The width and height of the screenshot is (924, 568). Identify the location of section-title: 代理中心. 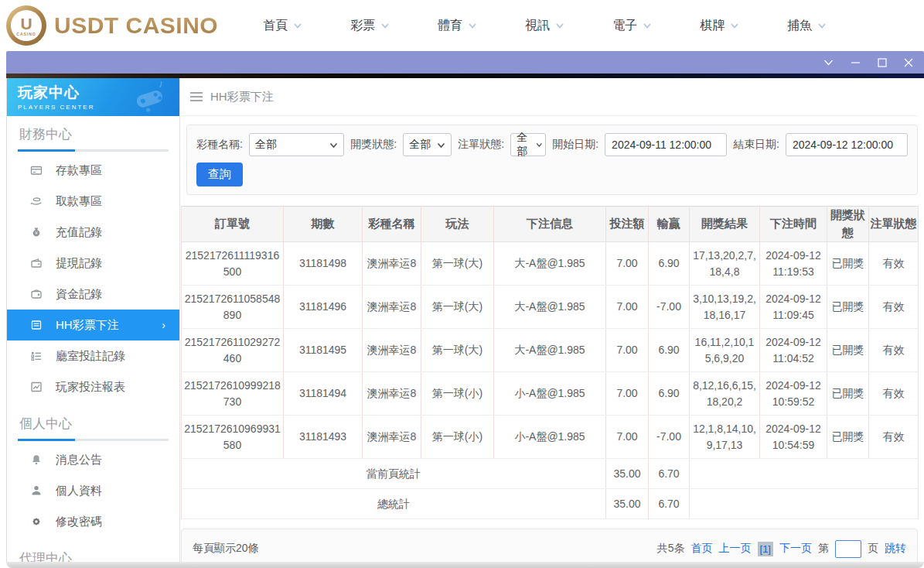
(93, 554).